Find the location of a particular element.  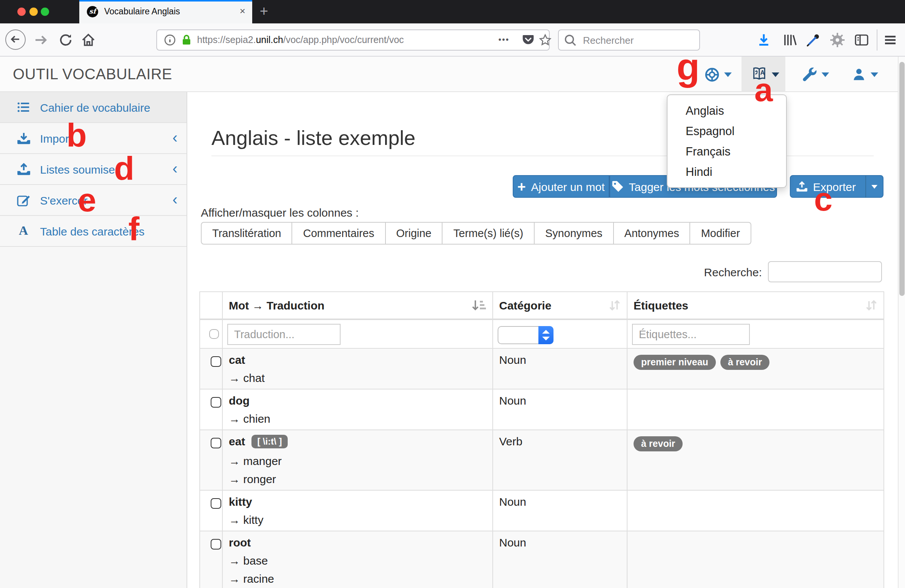

word-text: root is located at coordinates (240, 542).